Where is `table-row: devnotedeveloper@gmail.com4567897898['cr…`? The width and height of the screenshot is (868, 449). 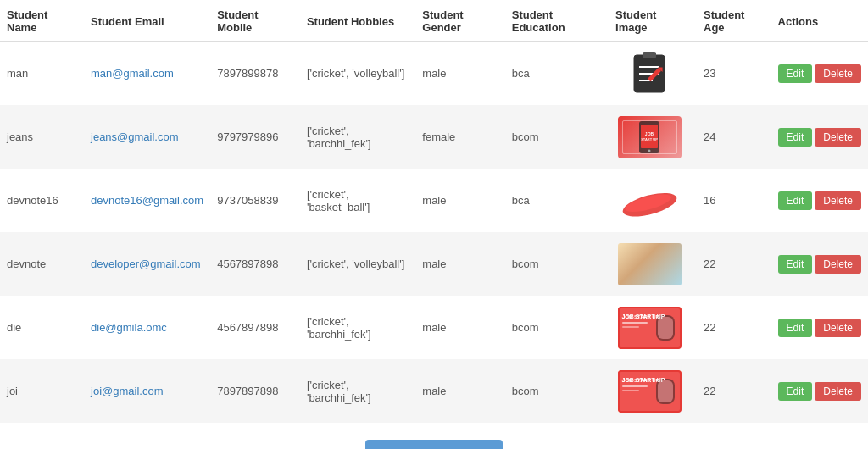
table-row: devnotedeveloper@gmail.com4567897898['cr… is located at coordinates (434, 264).